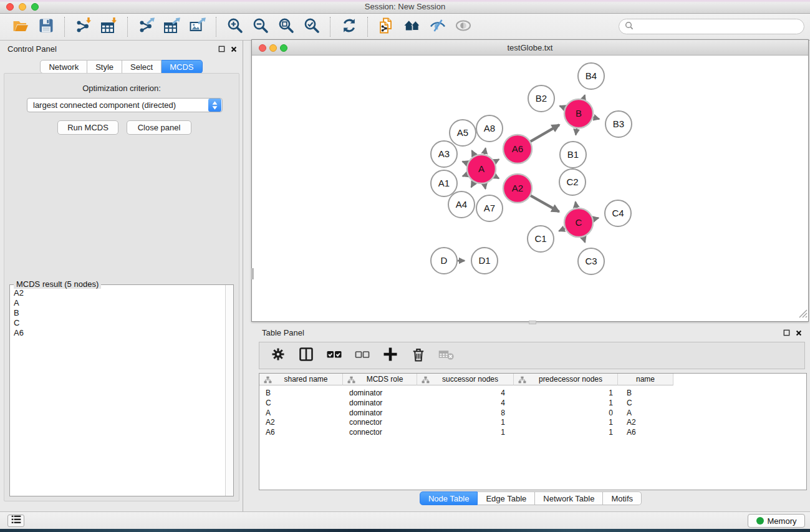 Image resolution: width=810 pixels, height=532 pixels. Describe the element at coordinates (485, 151) in the screenshot. I see `edge-A-A8` at that location.